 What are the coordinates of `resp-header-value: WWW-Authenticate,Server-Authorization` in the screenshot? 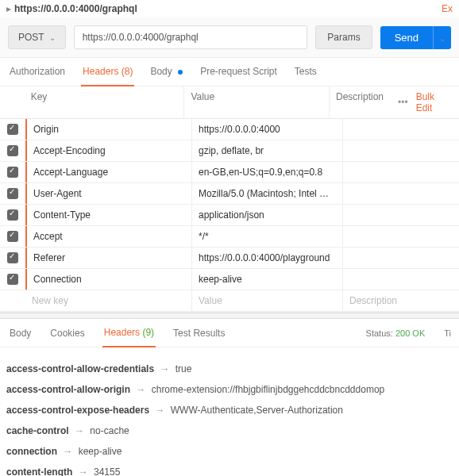 It's located at (257, 410).